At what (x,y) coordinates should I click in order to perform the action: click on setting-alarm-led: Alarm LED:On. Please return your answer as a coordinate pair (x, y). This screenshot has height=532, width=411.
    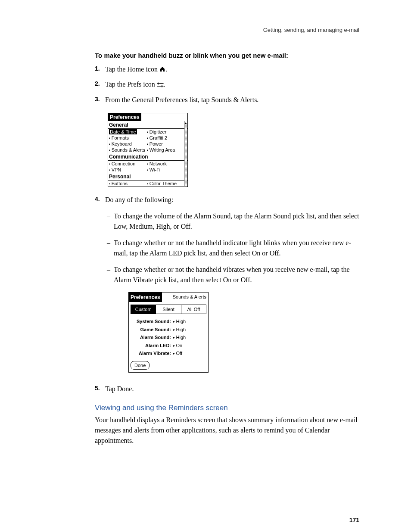
    Looking at the image, I should click on (168, 345).